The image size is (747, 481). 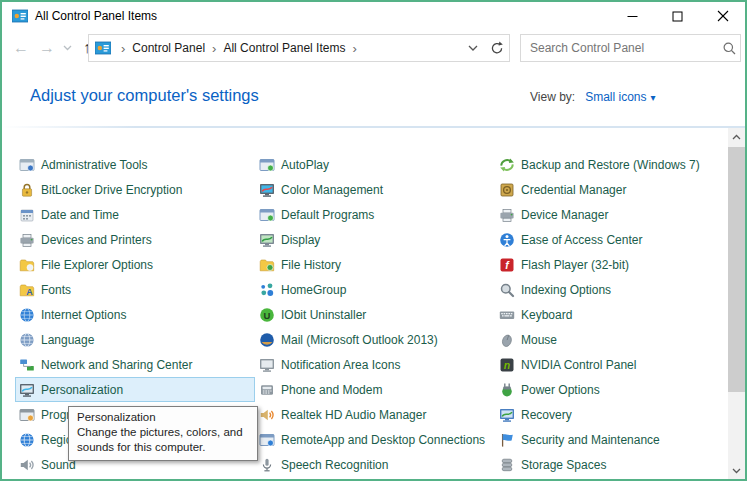 What do you see at coordinates (47, 48) in the screenshot?
I see `forward-button: →` at bounding box center [47, 48].